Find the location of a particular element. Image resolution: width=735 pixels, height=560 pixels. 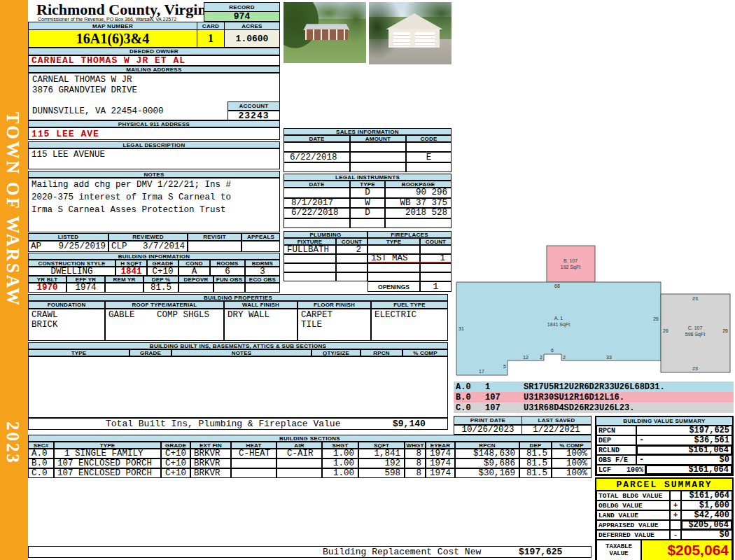

built-ins-header-row: TYPE GRADE NOTES QTY/SIZE RPCN % COMP is located at coordinates (238, 353).